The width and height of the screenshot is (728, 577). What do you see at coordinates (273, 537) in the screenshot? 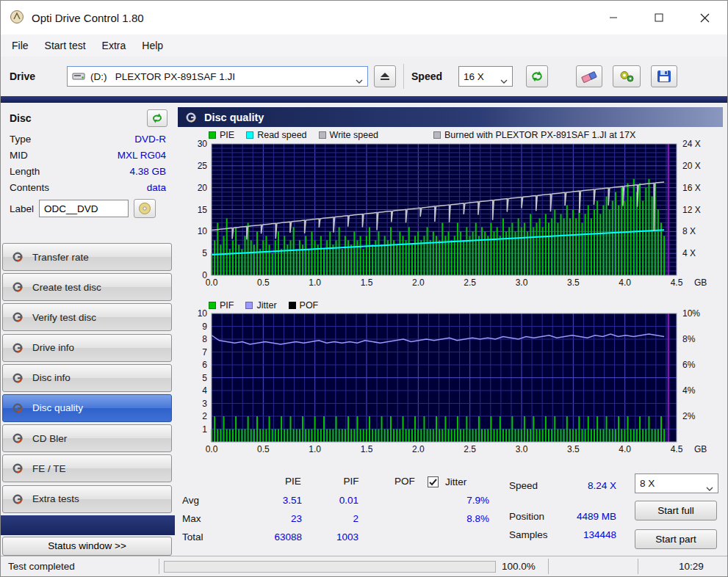
I see `total-pie-value: 63088` at bounding box center [273, 537].